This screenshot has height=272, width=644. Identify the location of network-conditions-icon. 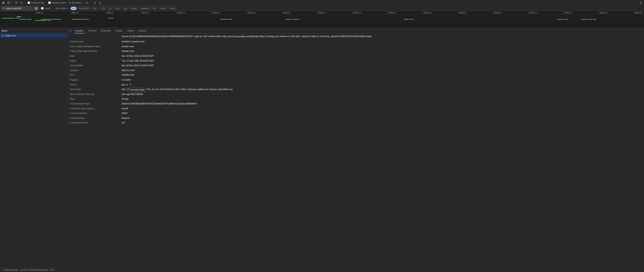
(87, 3).